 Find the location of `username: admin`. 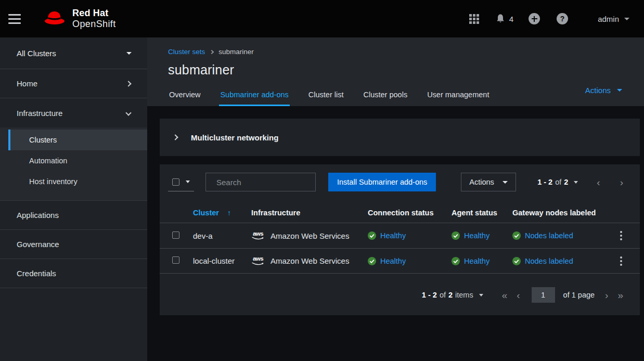

username: admin is located at coordinates (609, 19).